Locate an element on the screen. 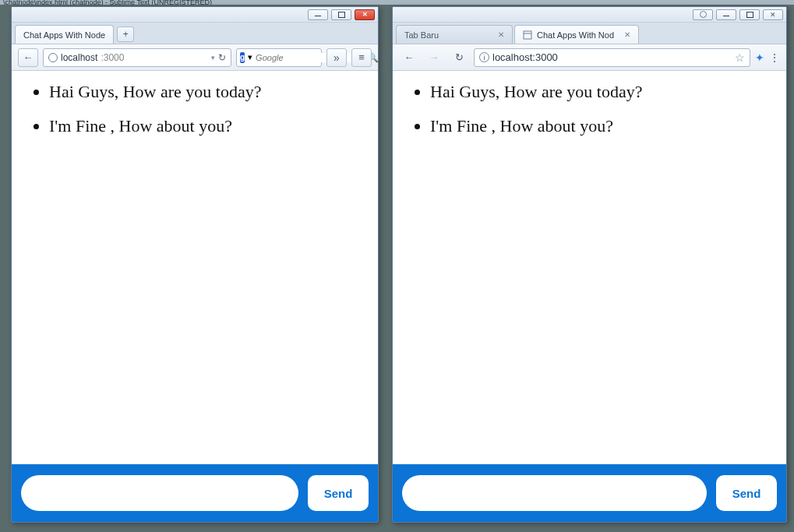 Image resolution: width=794 pixels, height=532 pixels. chrome-menu-button: ⋮ is located at coordinates (775, 58).